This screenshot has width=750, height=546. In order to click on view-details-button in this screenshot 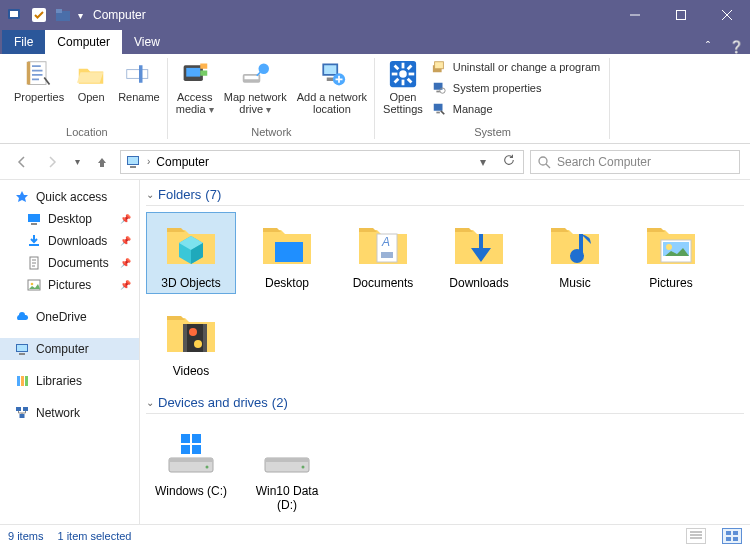, I will do `click(696, 536)`.